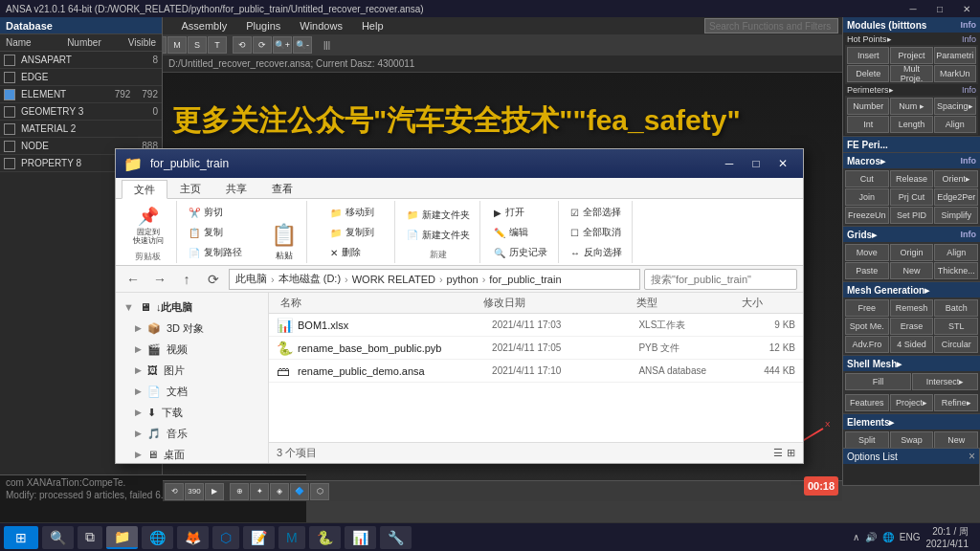 This screenshot has height=551, width=980. I want to click on rp-btn-batch: Batch, so click(956, 308).